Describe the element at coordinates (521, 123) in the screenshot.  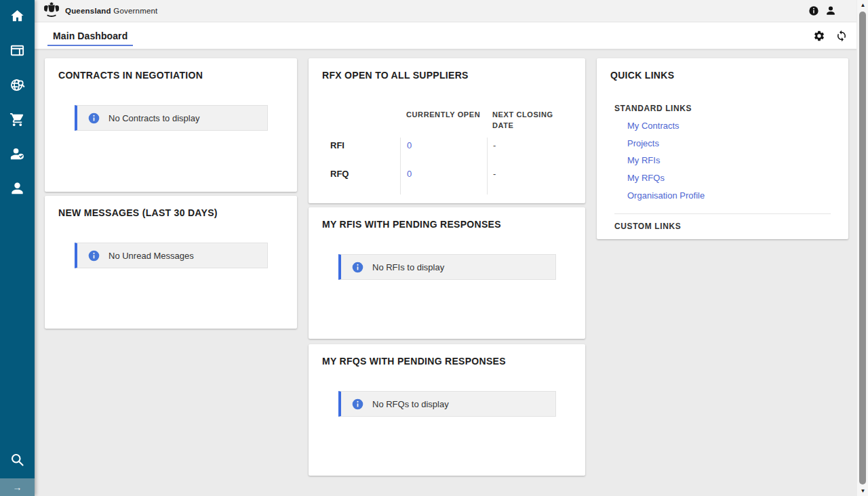
I see `rfx-header-next-closing-date: NEXT CLOSING DATE` at that location.